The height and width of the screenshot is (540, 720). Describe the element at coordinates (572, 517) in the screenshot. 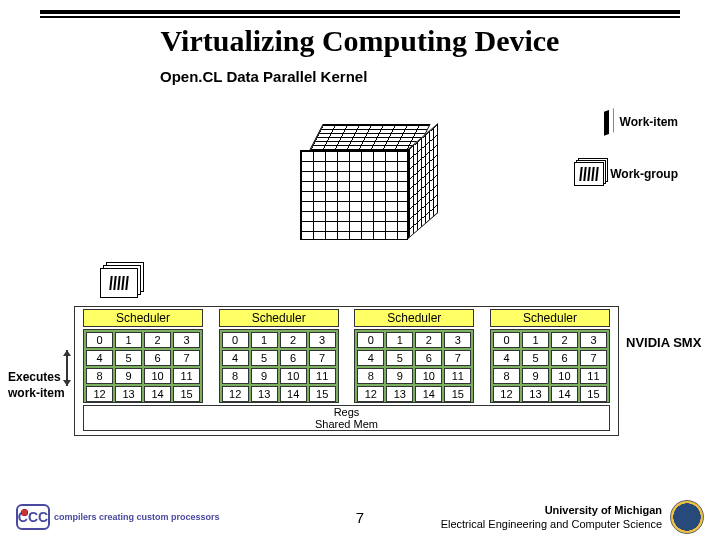

I see `affiliation: University of Michigan Electrical Engine…` at that location.